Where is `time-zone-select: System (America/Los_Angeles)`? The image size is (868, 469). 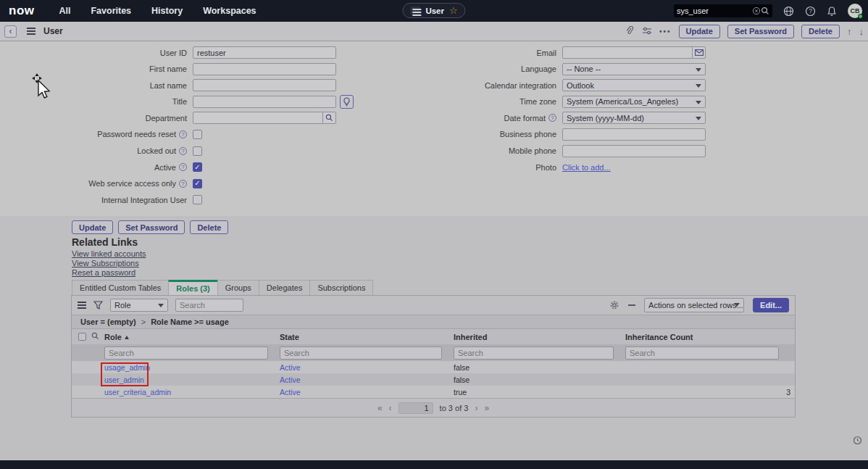
time-zone-select: System (America/Los_Angeles) is located at coordinates (634, 101).